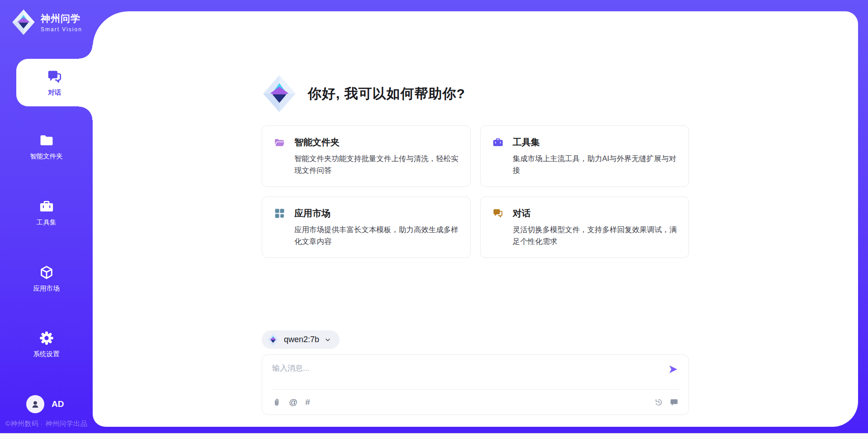  I want to click on user-profile: AD, so click(45, 404).